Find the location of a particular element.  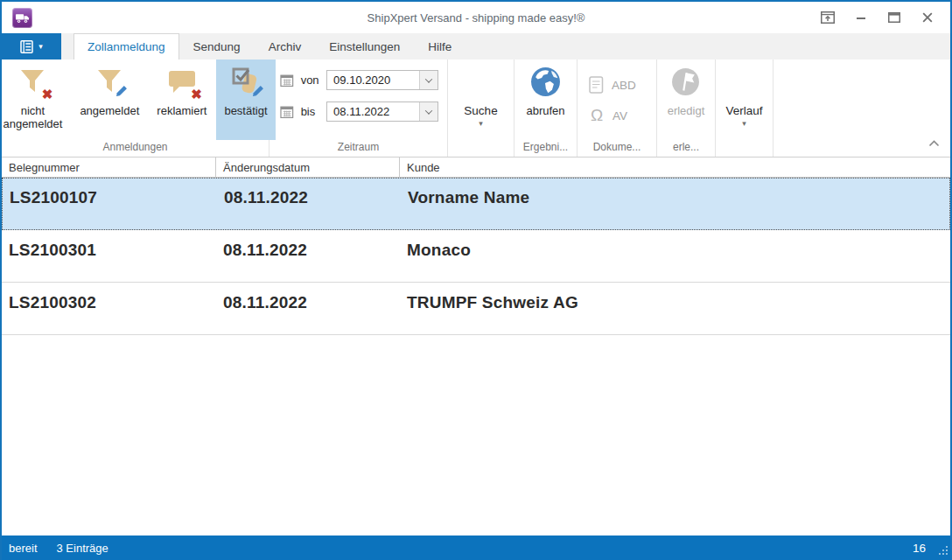

ribbon-display-options-button is located at coordinates (828, 18).